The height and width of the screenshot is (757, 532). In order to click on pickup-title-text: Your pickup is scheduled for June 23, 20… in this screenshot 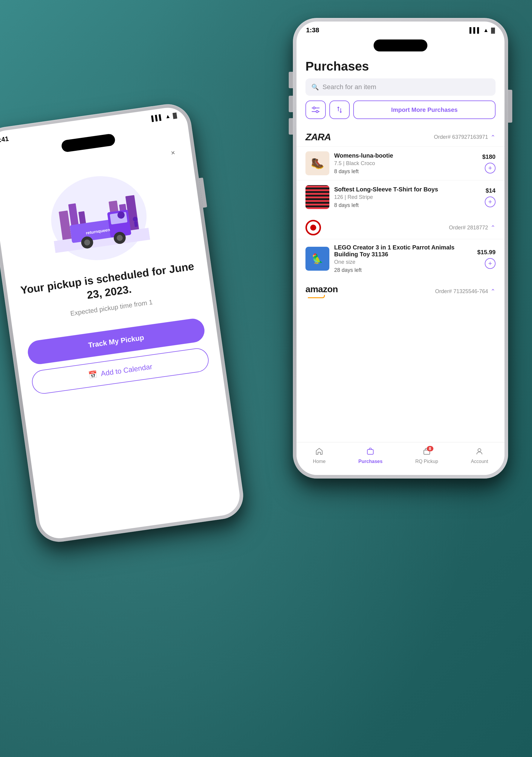, I will do `click(107, 281)`.